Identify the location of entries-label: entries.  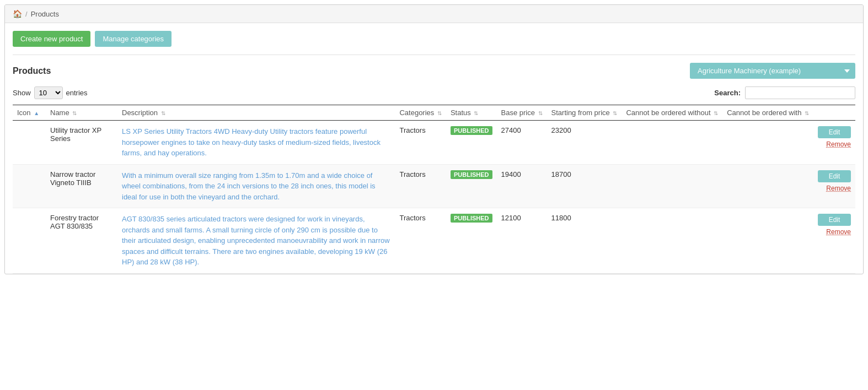
(77, 93).